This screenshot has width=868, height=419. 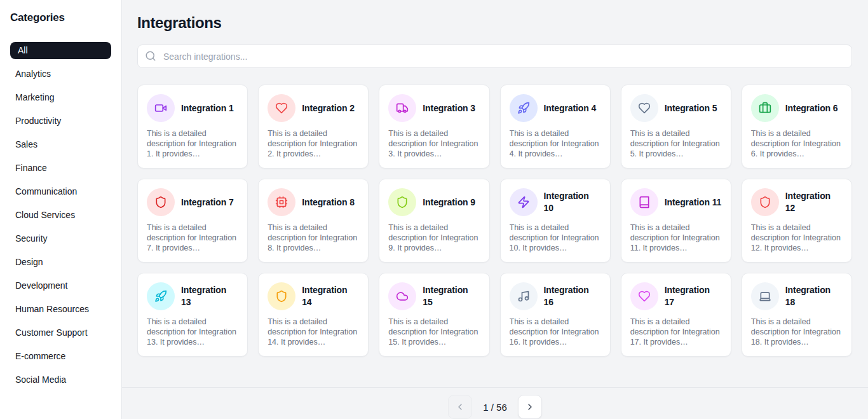 I want to click on integration-card: Integration 14 This is a detailed descri…, so click(x=313, y=315).